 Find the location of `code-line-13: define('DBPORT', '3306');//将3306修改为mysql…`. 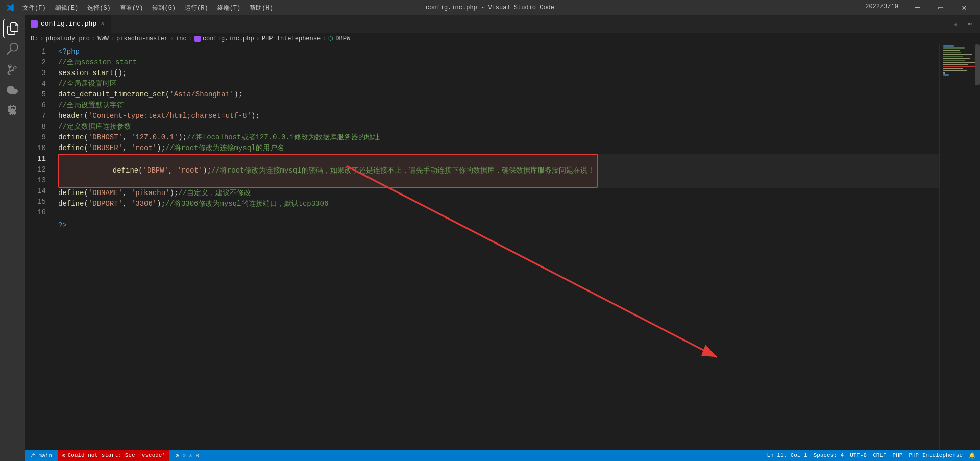

code-line-13: define('DBPORT', '3306');//将3306修改为mysql… is located at coordinates (499, 204).